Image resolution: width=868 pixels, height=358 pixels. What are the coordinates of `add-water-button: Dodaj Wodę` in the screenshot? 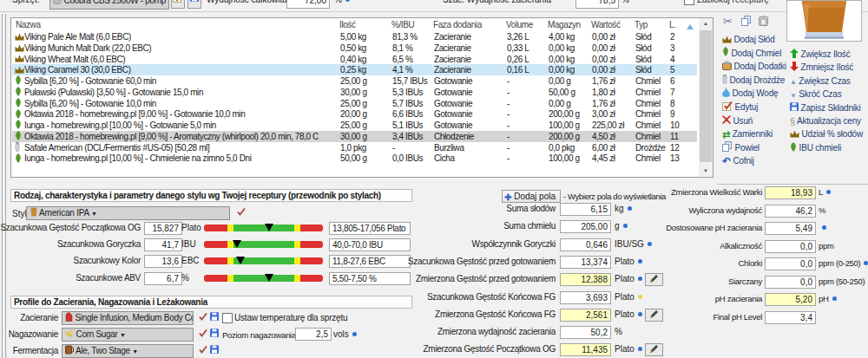 It's located at (750, 94).